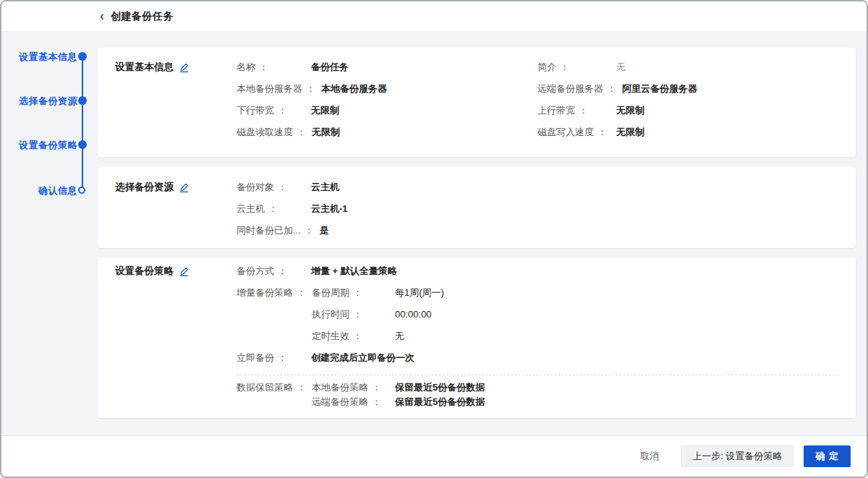 This screenshot has height=478, width=868. Describe the element at coordinates (387, 67) in the screenshot. I see `field-row: 名称： 备份任务` at that location.